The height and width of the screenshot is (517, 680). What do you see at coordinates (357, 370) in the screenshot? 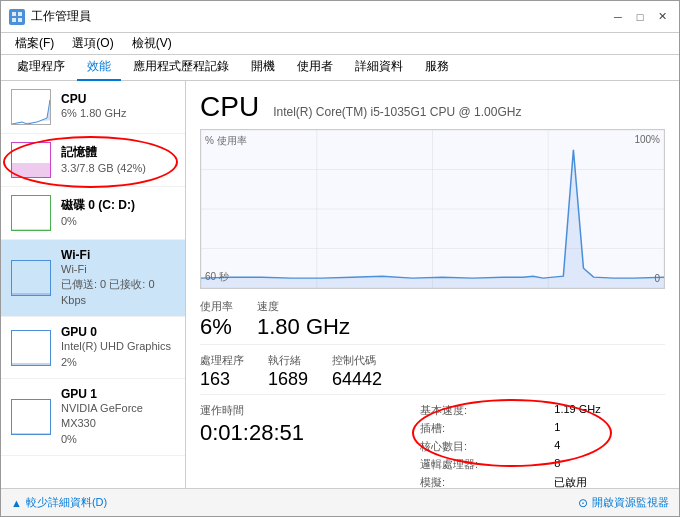
I see `handles-stat: 控制代碼 64442` at bounding box center [357, 370].